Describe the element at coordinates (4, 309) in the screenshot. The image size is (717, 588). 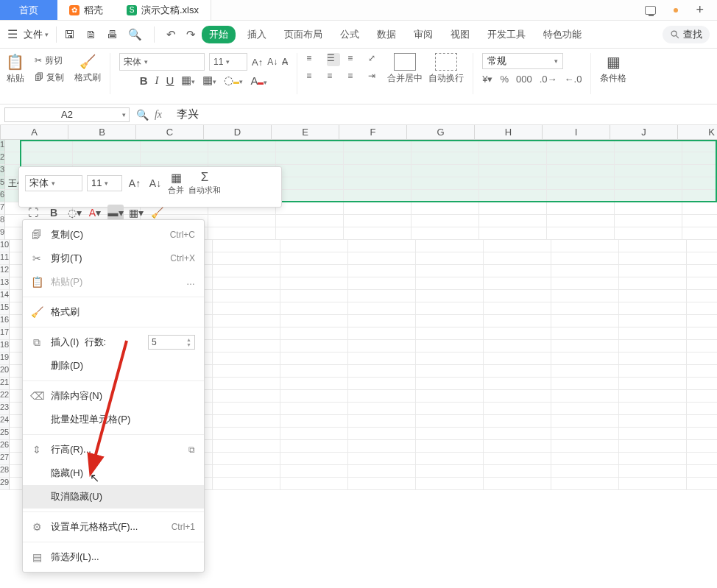
I see `row-header: 15` at that location.